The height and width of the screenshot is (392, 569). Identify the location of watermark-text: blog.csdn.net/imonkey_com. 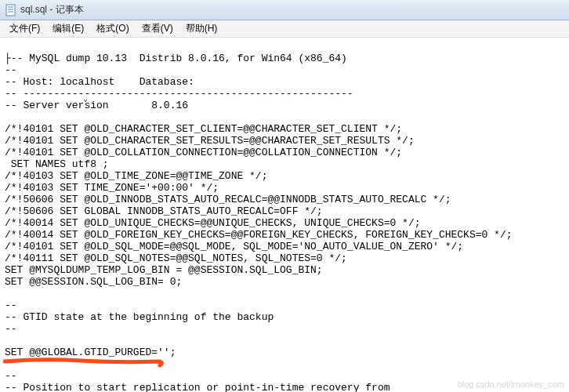
(511, 384).